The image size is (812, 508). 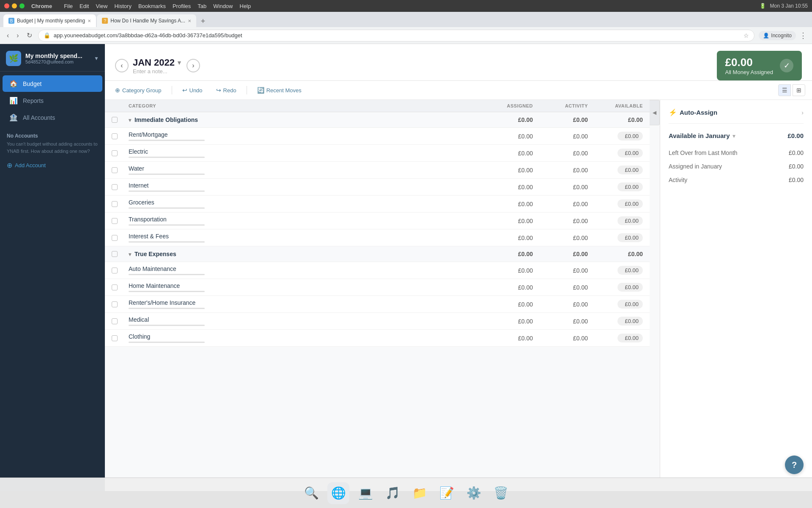 What do you see at coordinates (115, 136) in the screenshot?
I see `checkbox-rent` at bounding box center [115, 136].